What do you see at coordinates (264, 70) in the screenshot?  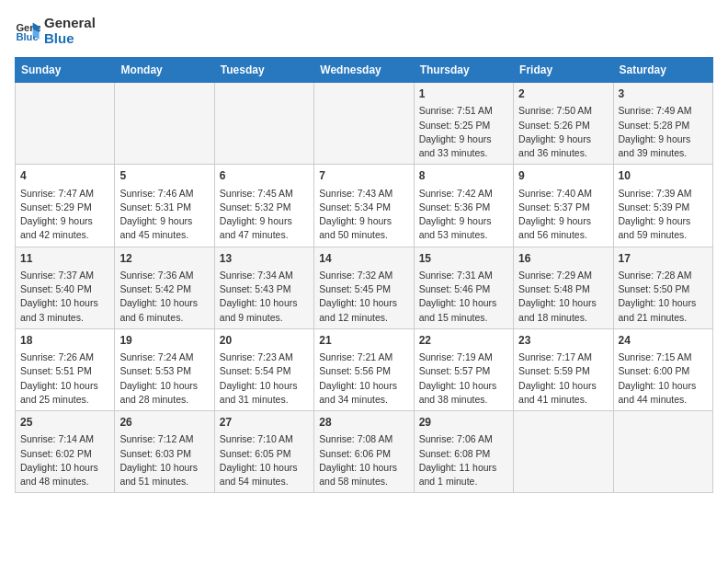 I see `col-header-tuesday: Tuesday` at bounding box center [264, 70].